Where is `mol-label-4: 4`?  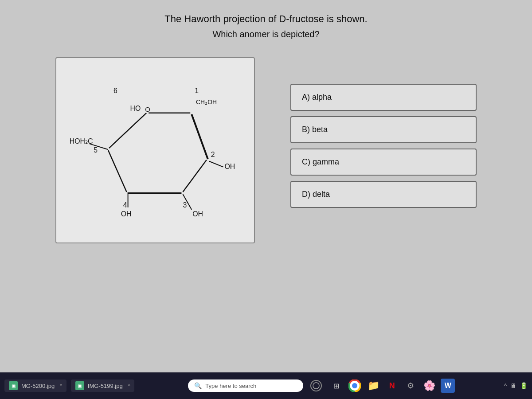 mol-label-4: 4 is located at coordinates (125, 205).